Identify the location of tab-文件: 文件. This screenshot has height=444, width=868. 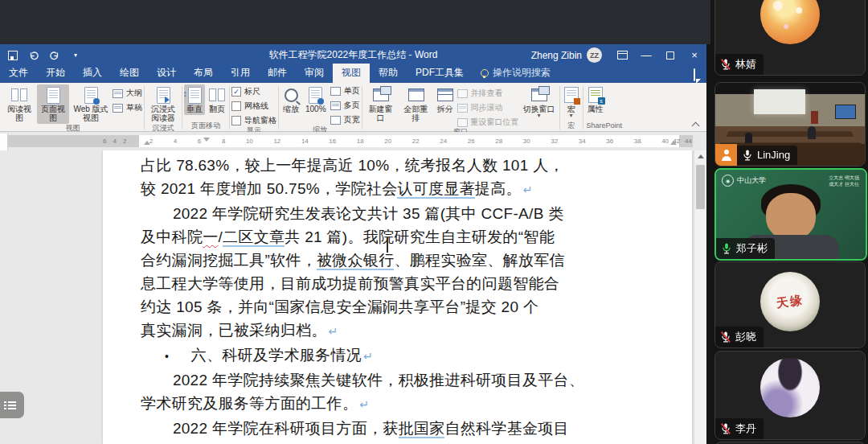
(18, 73).